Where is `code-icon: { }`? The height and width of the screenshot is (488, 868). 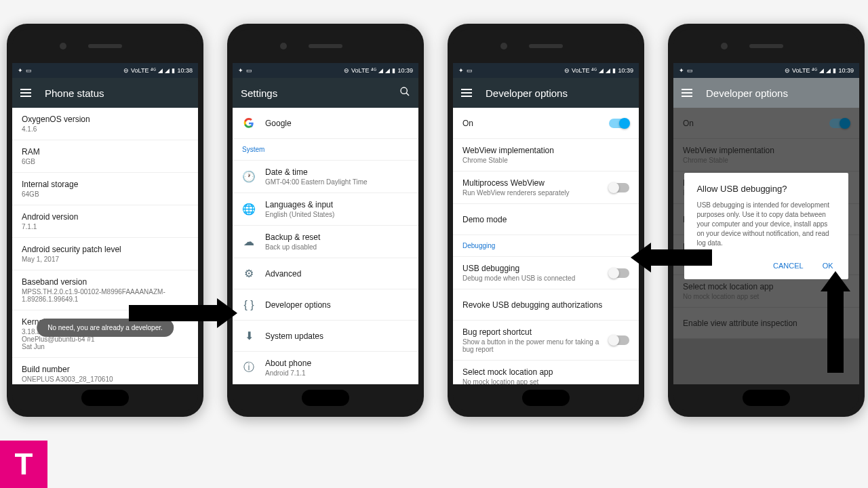 code-icon: { } is located at coordinates (249, 305).